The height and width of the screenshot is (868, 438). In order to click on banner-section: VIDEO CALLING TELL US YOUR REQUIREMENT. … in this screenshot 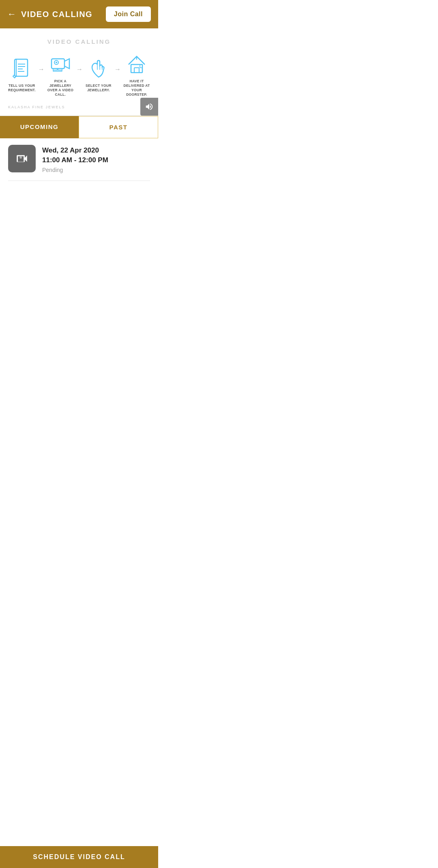, I will do `click(79, 72)`.